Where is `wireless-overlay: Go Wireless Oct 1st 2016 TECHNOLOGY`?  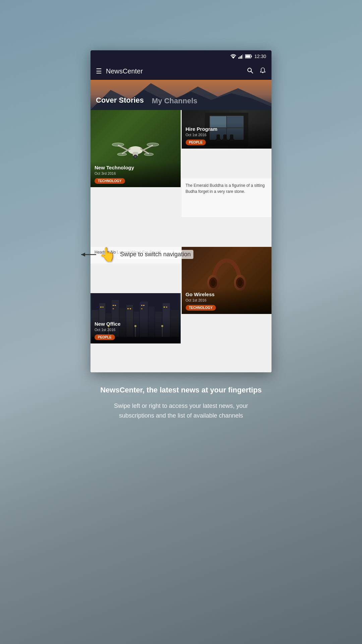 wireless-overlay: Go Wireless Oct 1st 2016 TECHNOLOGY is located at coordinates (227, 301).